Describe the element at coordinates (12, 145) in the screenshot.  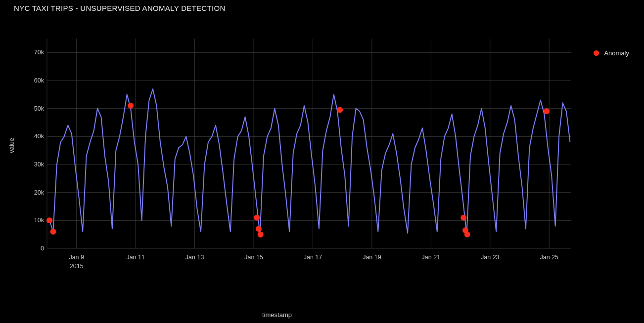
I see `y-axis-label: value` at that location.